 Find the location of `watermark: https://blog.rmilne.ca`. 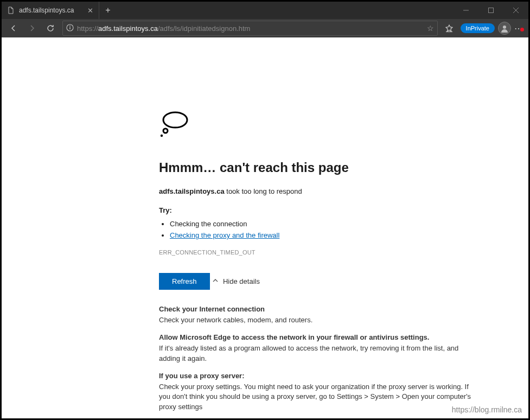

watermark: https://blog.rmilne.ca is located at coordinates (487, 410).